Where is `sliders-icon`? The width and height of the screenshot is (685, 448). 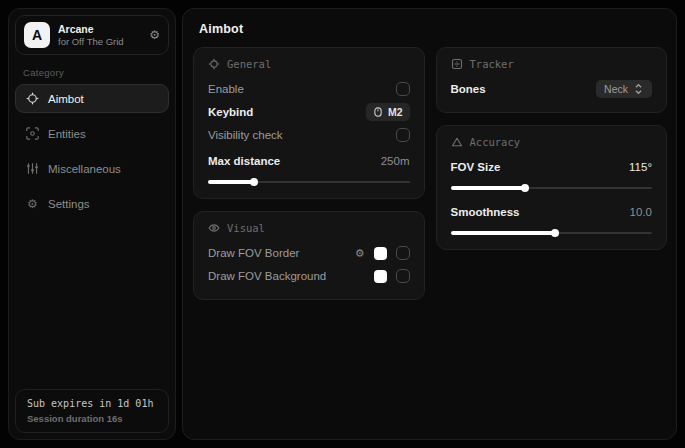 sliders-icon is located at coordinates (32, 168).